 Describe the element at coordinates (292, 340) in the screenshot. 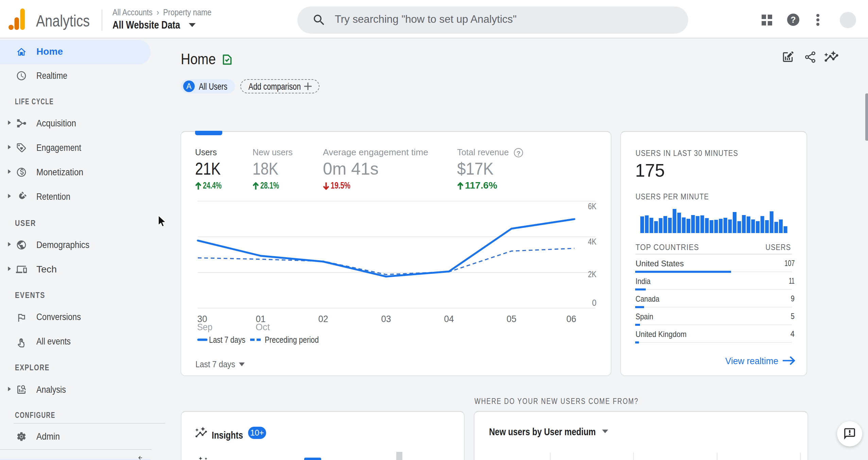

I see `svg-text: Preceding period` at that location.